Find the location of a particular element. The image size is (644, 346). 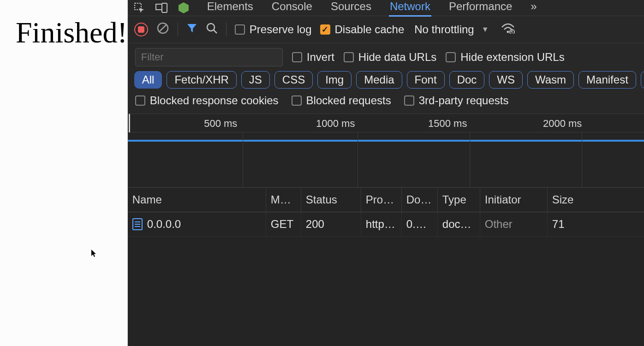

timeline-tick: 500 ms is located at coordinates (221, 124).